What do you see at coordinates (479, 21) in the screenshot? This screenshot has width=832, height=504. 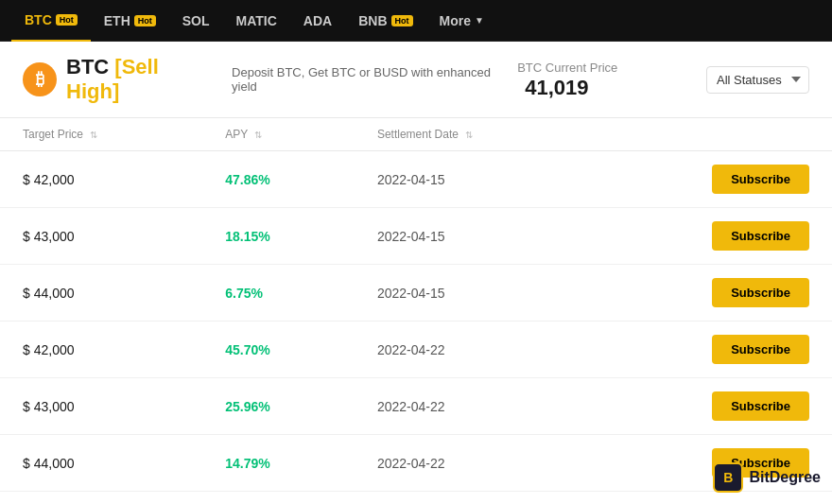 I see `chevron-down-icon: ▼` at bounding box center [479, 21].